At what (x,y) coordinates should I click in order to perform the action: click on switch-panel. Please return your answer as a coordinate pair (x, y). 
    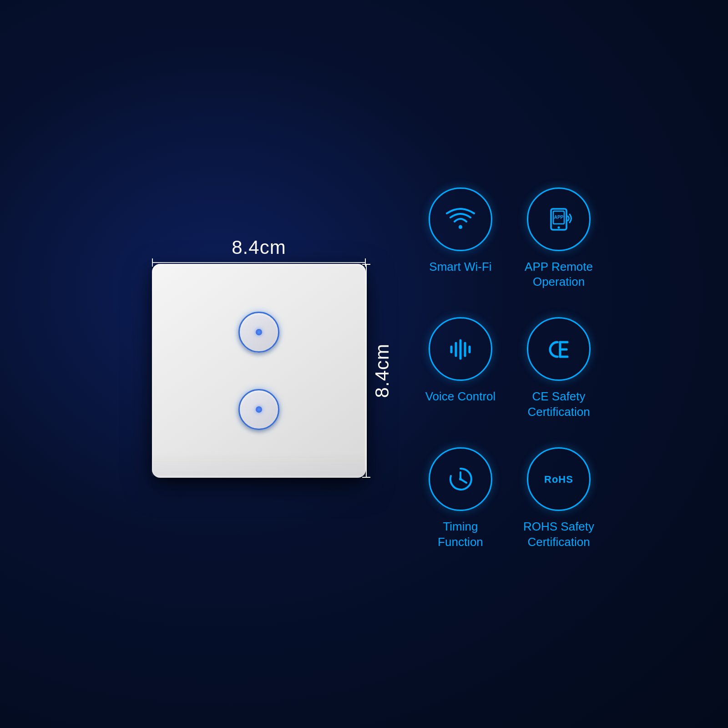
    Looking at the image, I should click on (259, 371).